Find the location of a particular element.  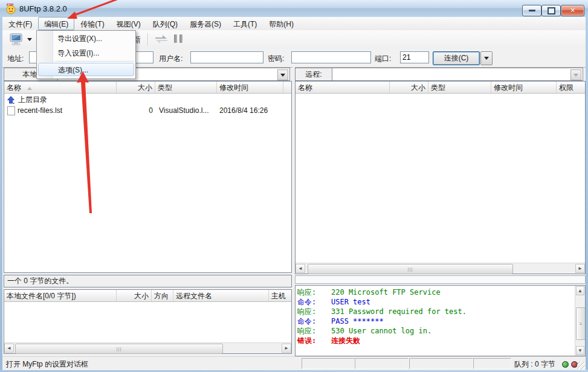

log-line: 响应:331 Password required for test. is located at coordinates (382, 312).